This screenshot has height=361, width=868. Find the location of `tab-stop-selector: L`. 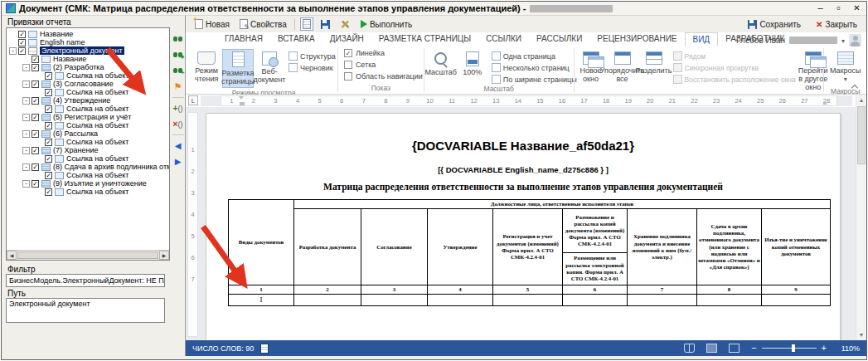

tab-stop-selector: L is located at coordinates (193, 100).